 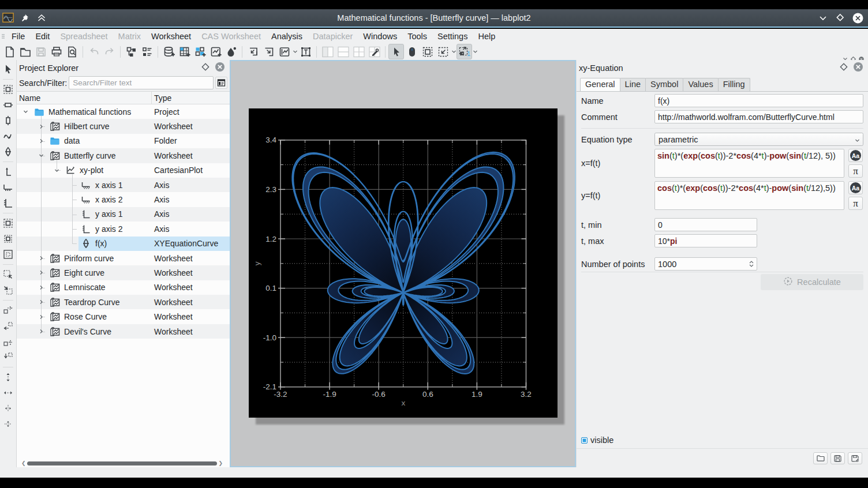 I want to click on tree-row-rose-curve: Rose CurveWorksheet, so click(x=124, y=316).